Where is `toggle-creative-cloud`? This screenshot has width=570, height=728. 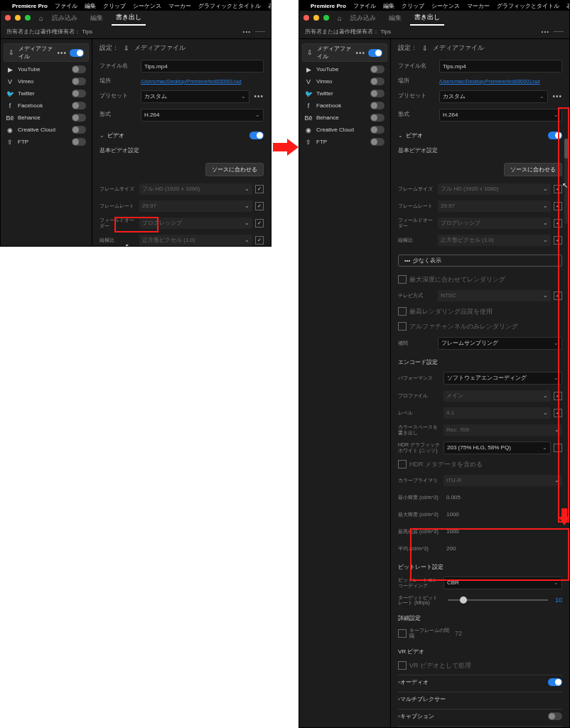 toggle-creative-cloud is located at coordinates (79, 129).